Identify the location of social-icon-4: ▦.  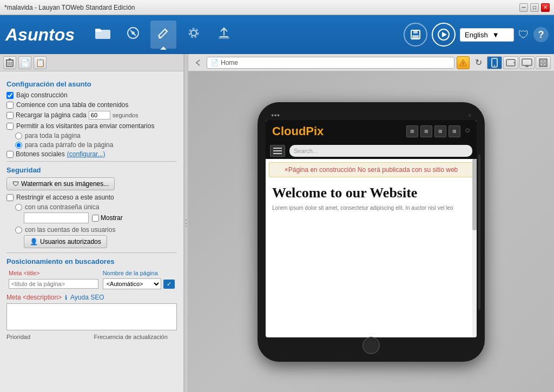
(454, 131).